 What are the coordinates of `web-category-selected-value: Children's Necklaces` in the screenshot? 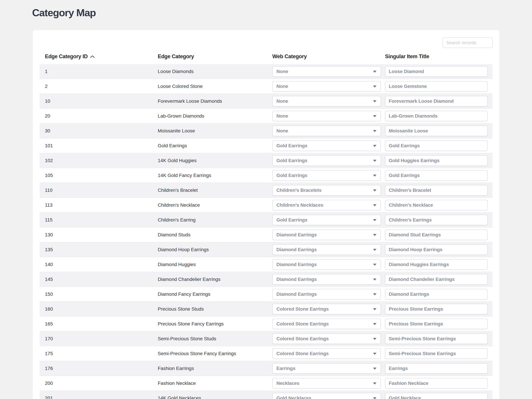 It's located at (298, 205).